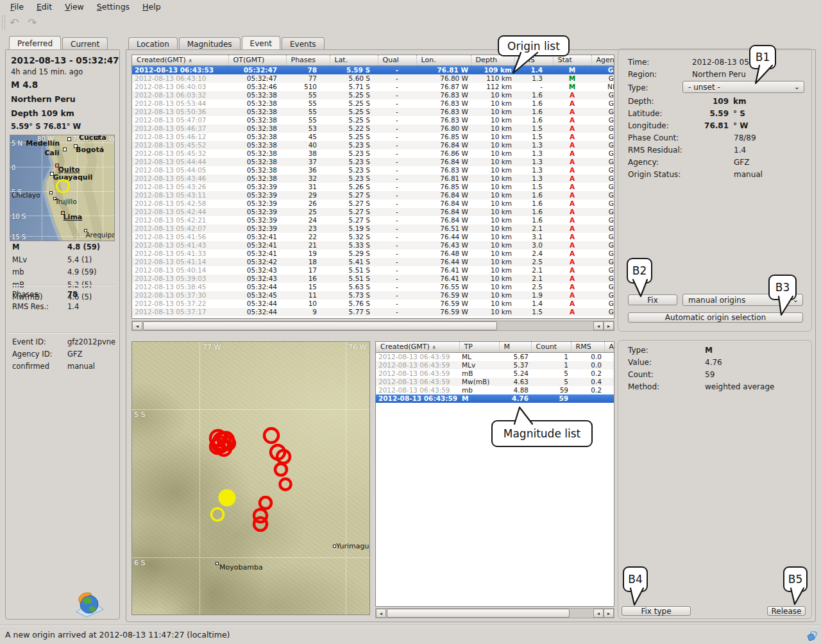 This screenshot has height=644, width=821. Describe the element at coordinates (373, 271) in the screenshot. I see `origin-row: 2012-08-13 05:40:1405:32:43175.51 S-76.4…` at that location.